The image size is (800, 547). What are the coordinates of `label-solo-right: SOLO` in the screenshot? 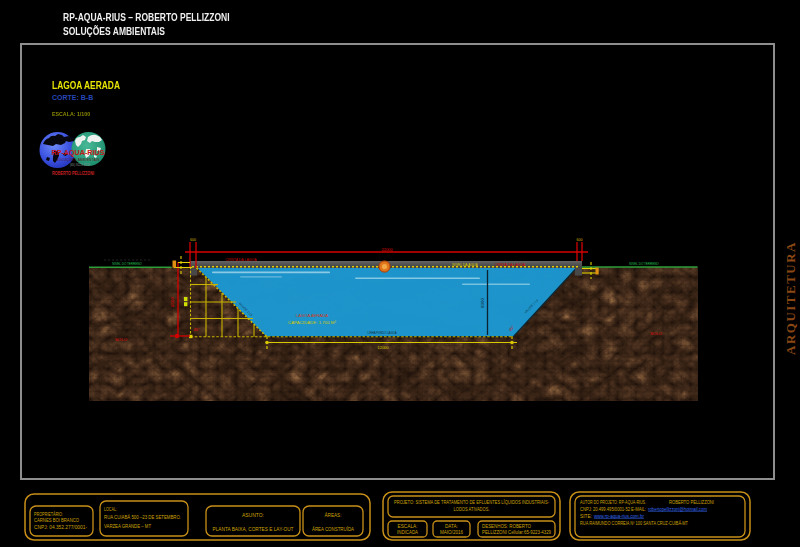 It's located at (656, 334).